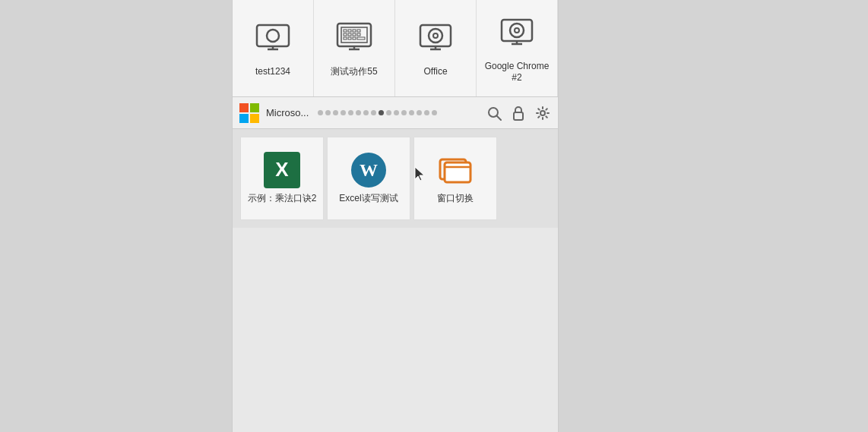  What do you see at coordinates (369, 170) in the screenshot?
I see `svg-text: W` at bounding box center [369, 170].